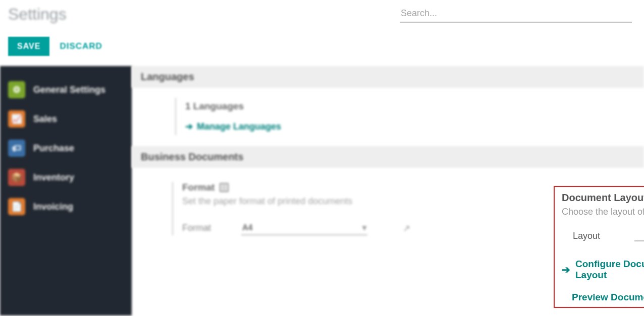  Describe the element at coordinates (17, 148) in the screenshot. I see `tag-icon: 🏷` at that location.